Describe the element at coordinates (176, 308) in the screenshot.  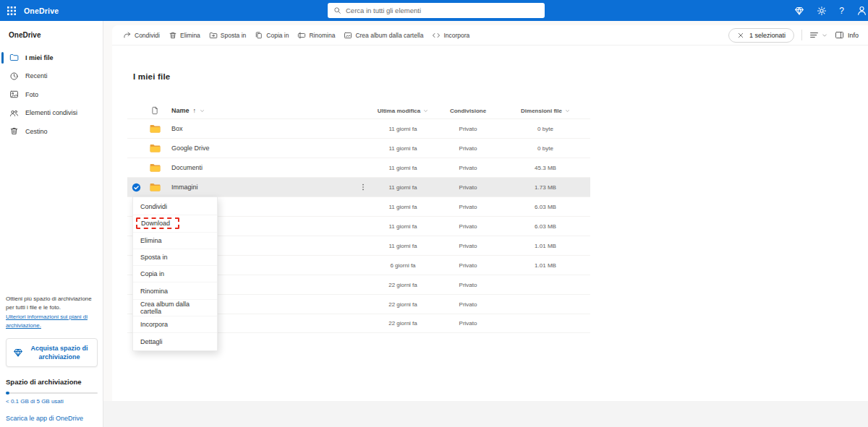
I see `context-menu-item-label: Crea album dalla cartella` at that location.